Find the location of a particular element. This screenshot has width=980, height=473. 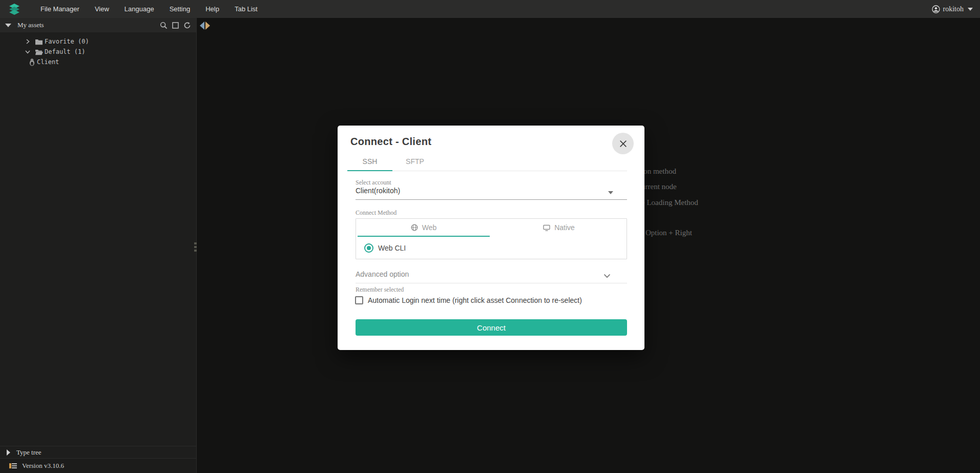

collapse-right-icon is located at coordinates (208, 26).